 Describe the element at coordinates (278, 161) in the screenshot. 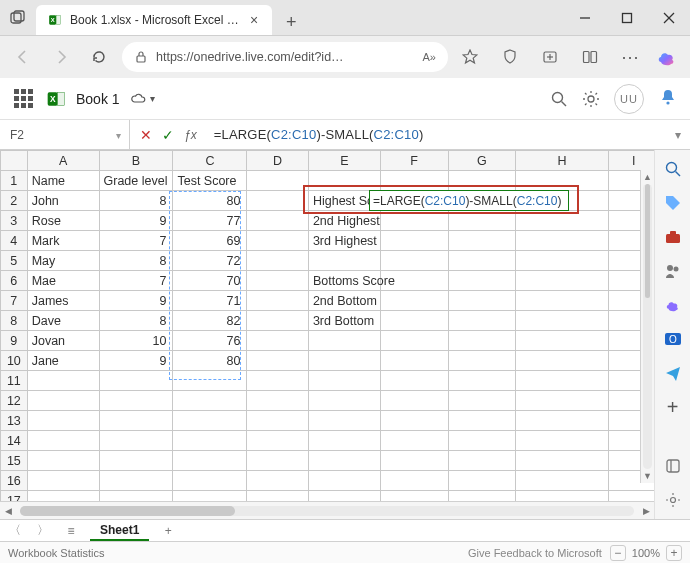

I see `col-header: D` at that location.